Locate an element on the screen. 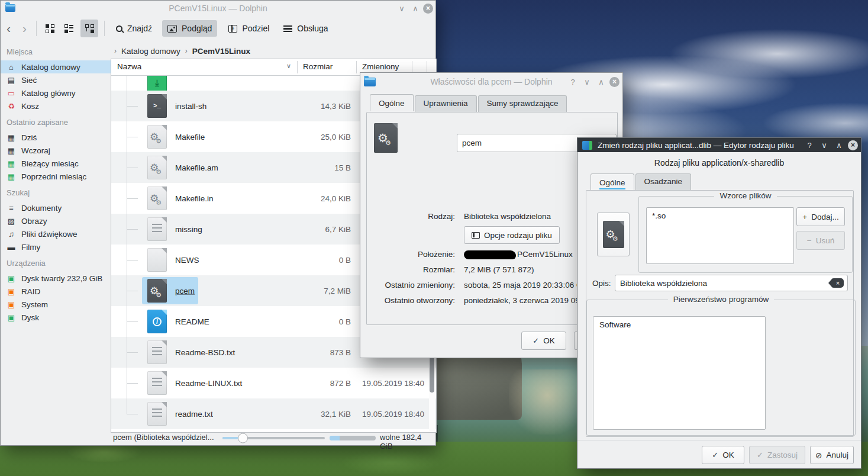 Image resolution: width=868 pixels, height=476 pixels. sidebar-item-raid: ▣RAID is located at coordinates (56, 291).